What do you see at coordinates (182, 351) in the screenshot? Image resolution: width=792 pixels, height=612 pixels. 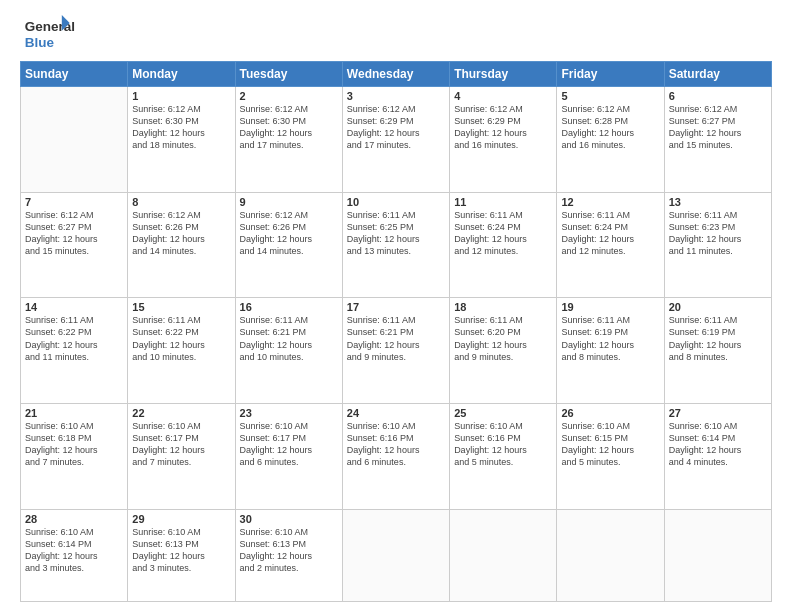 I see `calendar-cell: 15Sunrise: 6:11 AM Sunset: 6:22 PM Dayli…` at bounding box center [182, 351].